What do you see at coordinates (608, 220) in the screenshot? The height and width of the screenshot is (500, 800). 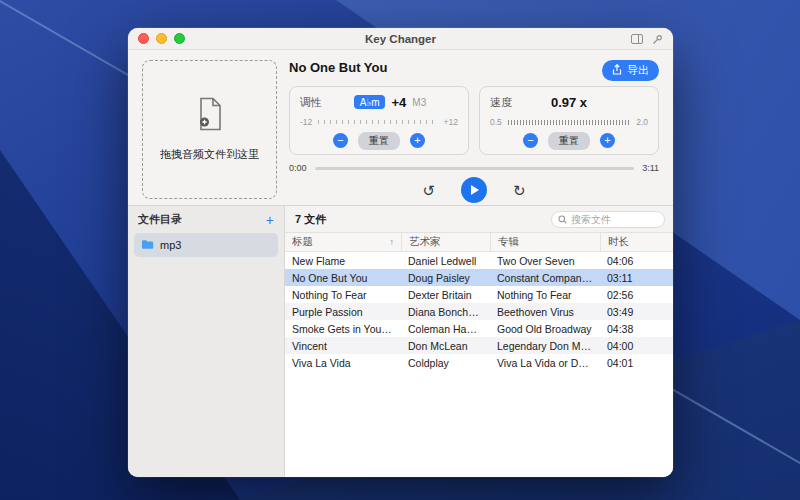 I see `search-box` at bounding box center [608, 220].